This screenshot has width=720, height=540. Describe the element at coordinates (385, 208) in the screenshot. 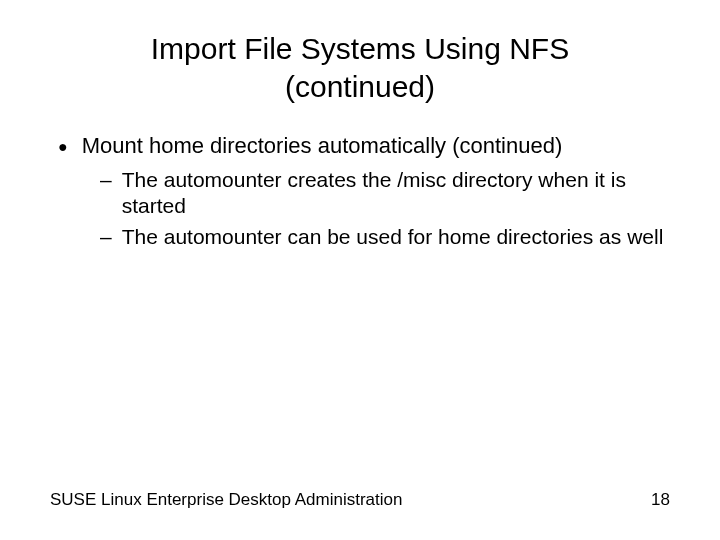

I see `subbullet-group: – The automounter creates the /misc dire…` at that location.